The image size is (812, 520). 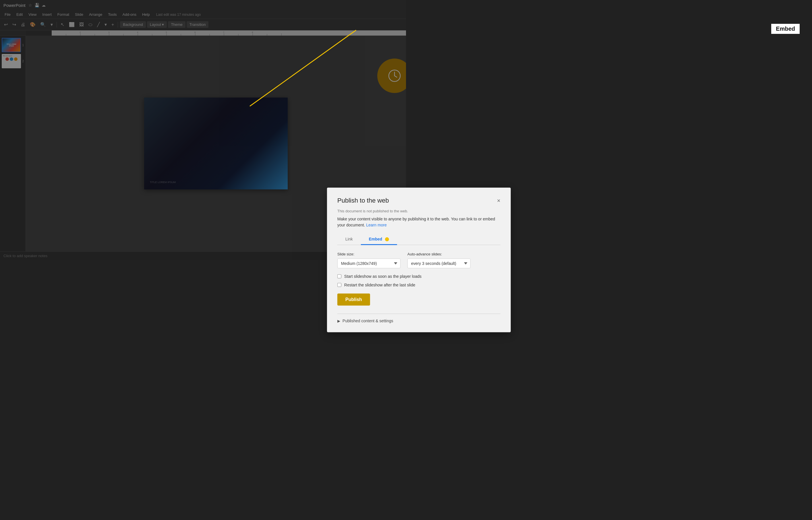 I want to click on modal-subtitle: This document is not published to the we…, so click(x=372, y=211).